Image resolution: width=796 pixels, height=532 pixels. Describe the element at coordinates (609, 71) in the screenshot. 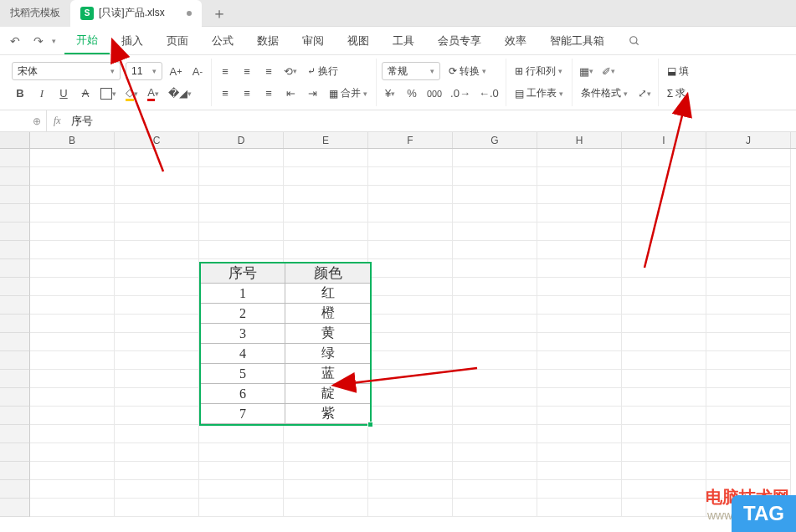

I see `format-painter-button: ✐▾` at that location.